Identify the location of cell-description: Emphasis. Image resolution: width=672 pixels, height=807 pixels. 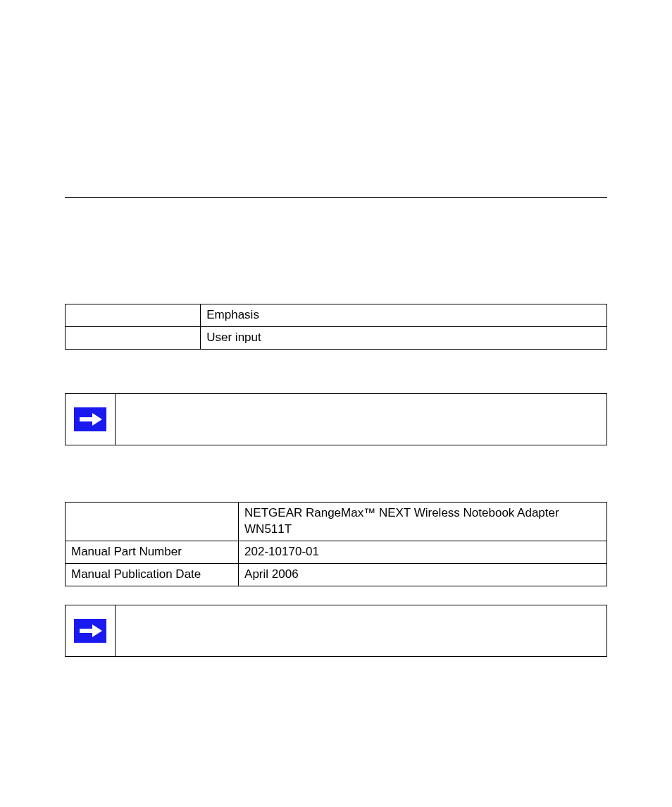
(404, 316).